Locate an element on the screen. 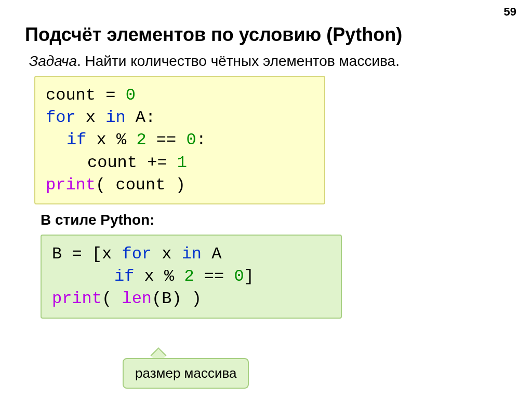  page-number: 59 is located at coordinates (510, 12).